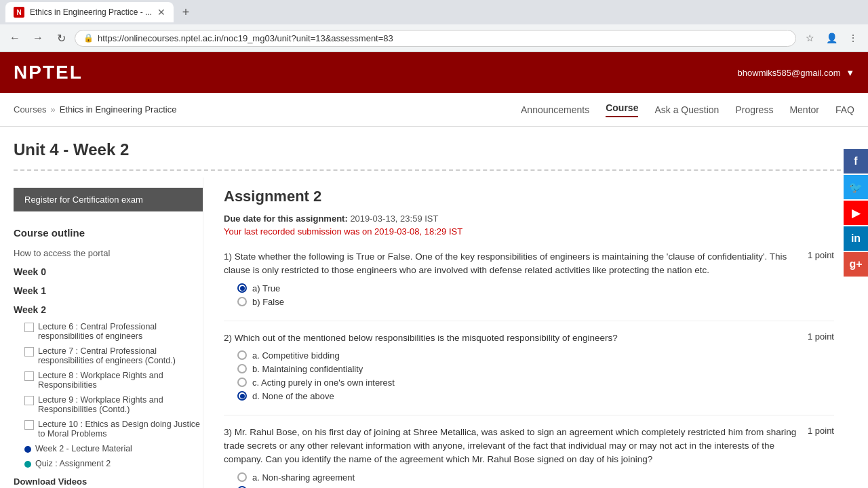 This screenshot has width=868, height=488. What do you see at coordinates (90, 12) in the screenshot?
I see `active-tab: N Ethics in Engineering Practice - ... ✕` at bounding box center [90, 12].